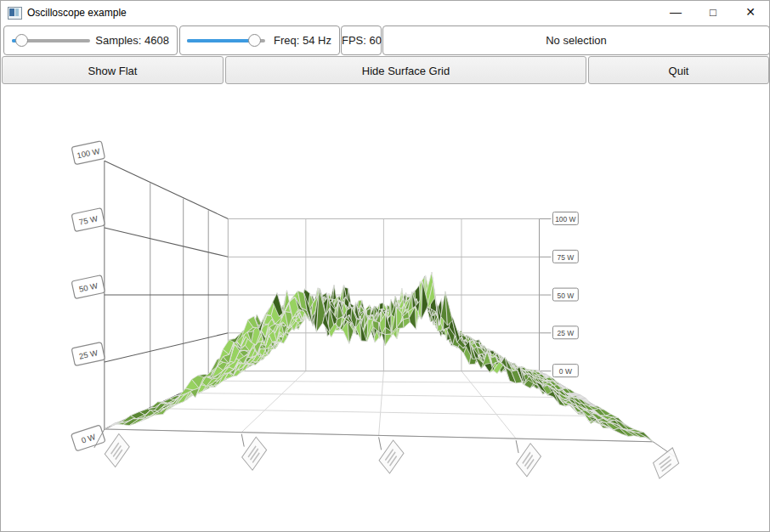 The image size is (770, 532). I want to click on freq-cell: Freq: 54 Hz, so click(260, 41).